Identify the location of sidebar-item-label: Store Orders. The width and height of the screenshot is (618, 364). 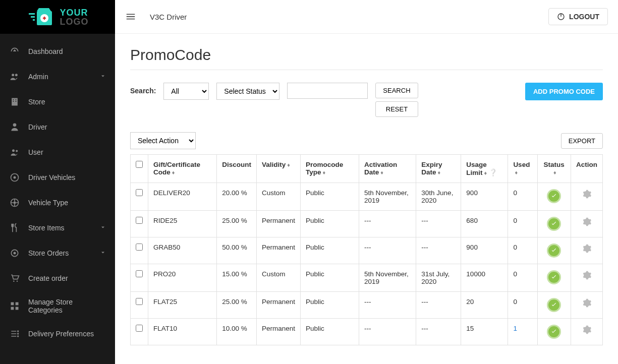
(64, 253).